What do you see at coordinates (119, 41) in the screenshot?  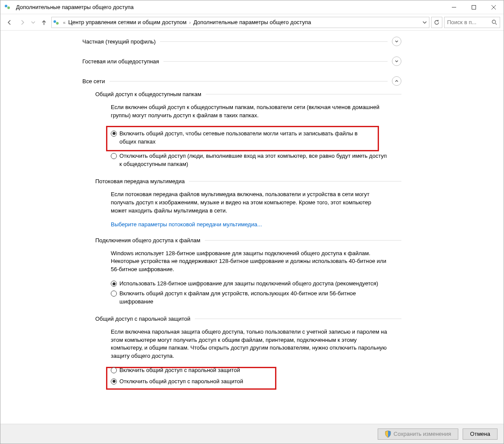 I see `section-private-label: Частная (текущий профиль)` at bounding box center [119, 41].